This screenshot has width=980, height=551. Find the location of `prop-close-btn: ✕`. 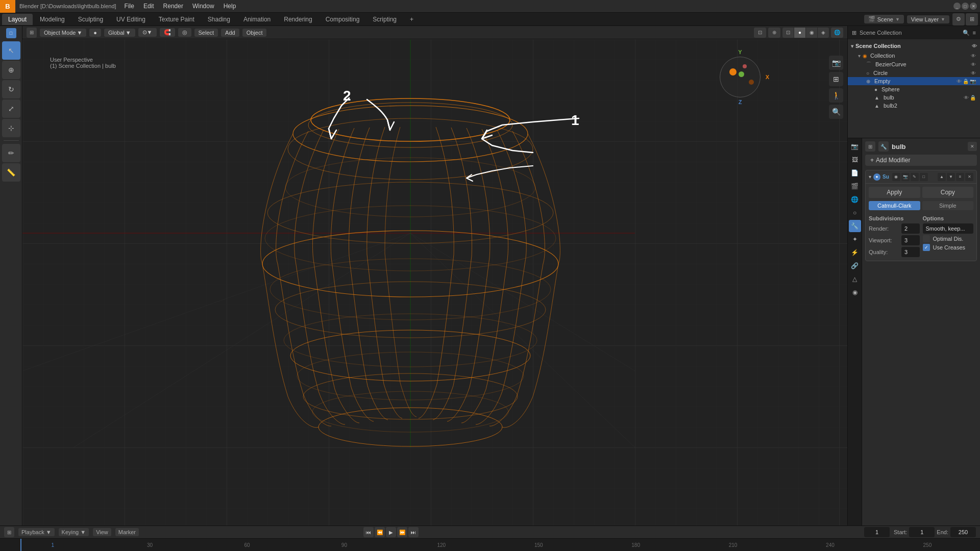

prop-close-btn: ✕ is located at coordinates (972, 146).